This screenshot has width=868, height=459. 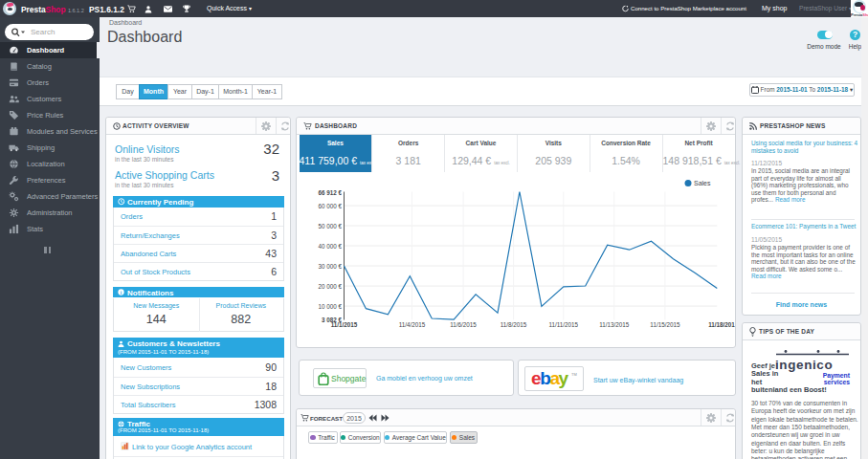 What do you see at coordinates (329, 306) in the screenshot?
I see `svg-text: 10 000 €` at bounding box center [329, 306].